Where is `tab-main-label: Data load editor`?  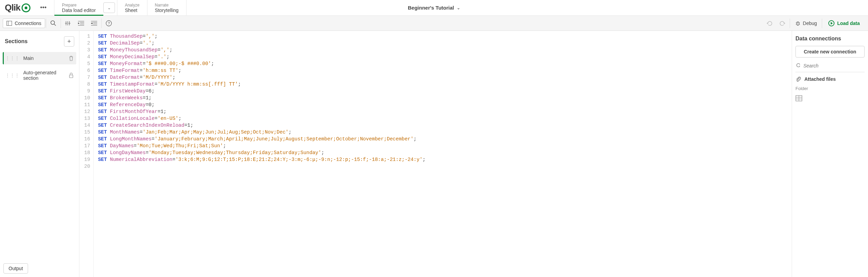
tab-main-label: Data load editor is located at coordinates (79, 10).